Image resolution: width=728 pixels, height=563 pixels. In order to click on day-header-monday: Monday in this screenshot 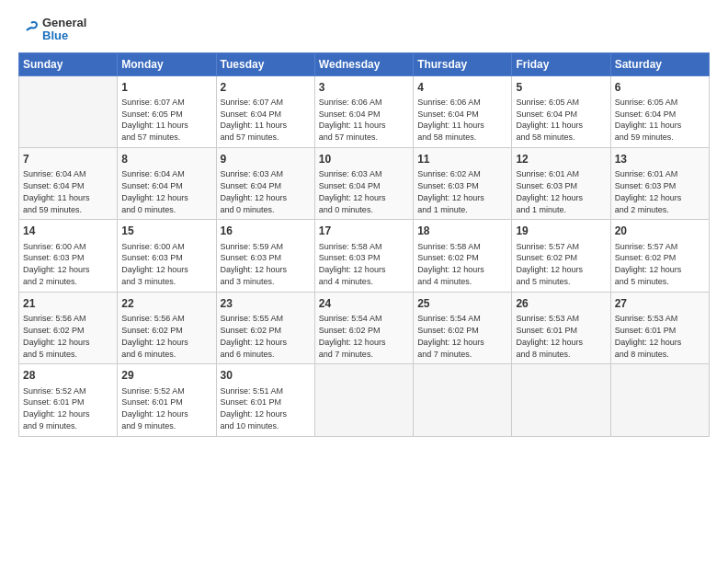, I will do `click(167, 64)`.